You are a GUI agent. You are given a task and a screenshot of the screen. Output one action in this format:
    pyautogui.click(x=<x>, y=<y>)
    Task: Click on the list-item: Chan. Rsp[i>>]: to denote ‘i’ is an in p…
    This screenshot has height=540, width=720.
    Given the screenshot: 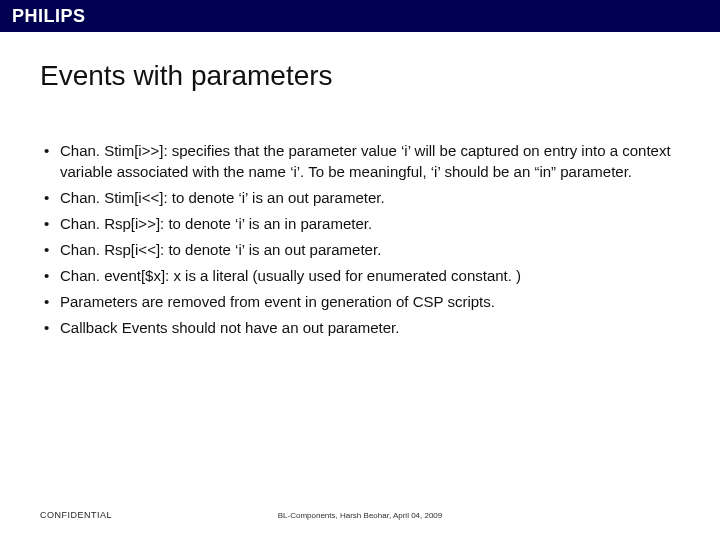 What is the action you would take?
    pyautogui.click(x=360, y=224)
    